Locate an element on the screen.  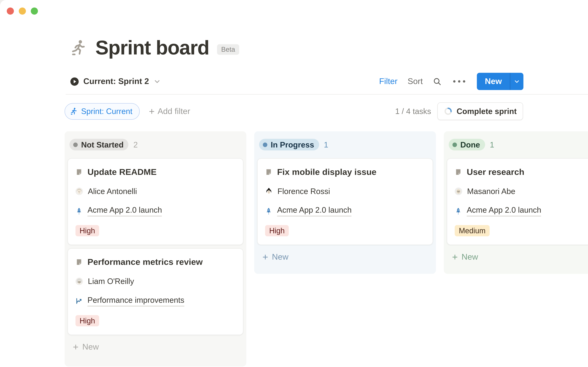
ellipsis-menu-icon is located at coordinates (459, 81).